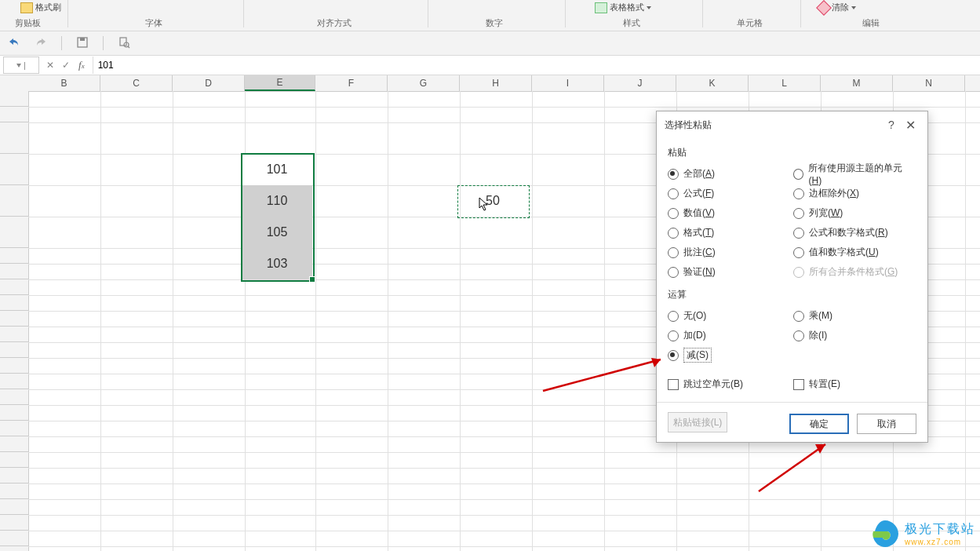  What do you see at coordinates (50, 65) in the screenshot?
I see `cancel-edit-button: ✕` at bounding box center [50, 65].